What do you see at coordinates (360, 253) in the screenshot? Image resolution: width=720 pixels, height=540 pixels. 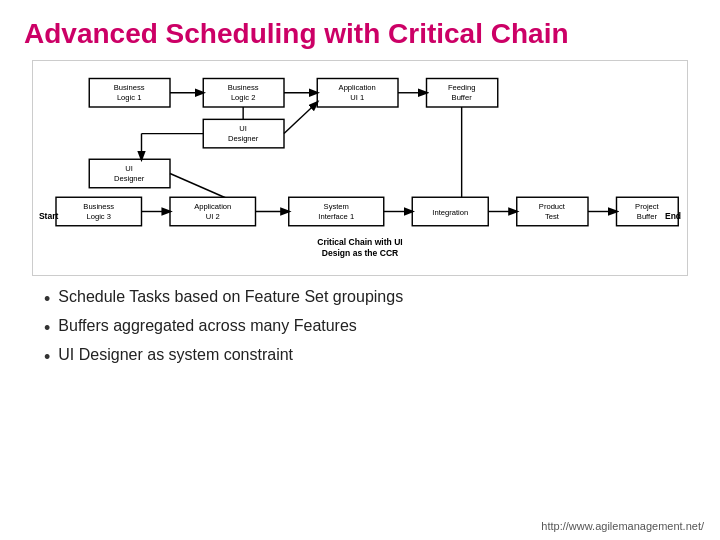 I see `svg-text: Design as the CCR` at bounding box center [360, 253].